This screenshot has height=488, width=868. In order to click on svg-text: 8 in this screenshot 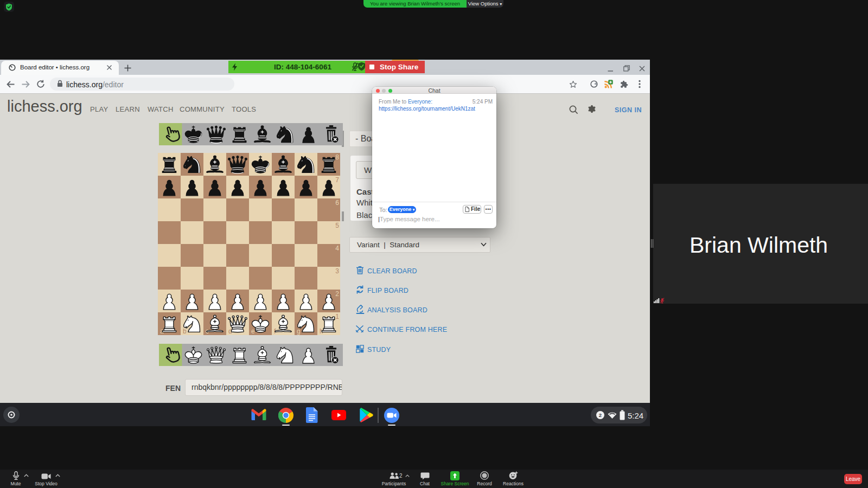, I will do `click(337, 157)`.